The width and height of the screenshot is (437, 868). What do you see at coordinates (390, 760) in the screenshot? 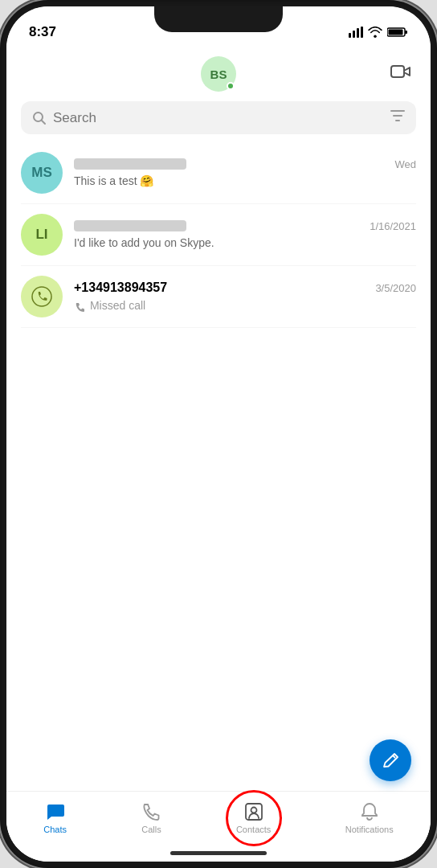
I see `new-chat-fab` at bounding box center [390, 760].